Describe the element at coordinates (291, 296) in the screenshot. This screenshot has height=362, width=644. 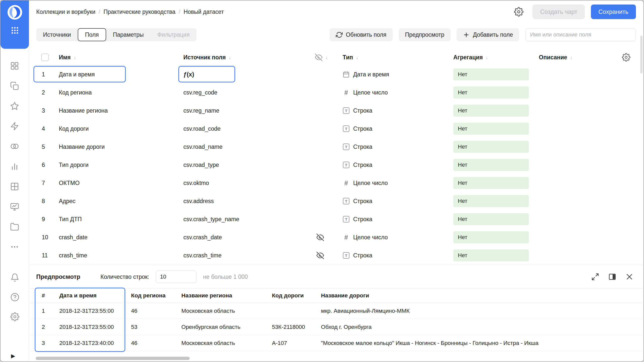
I see `preview-column-header: Код дороги` at that location.